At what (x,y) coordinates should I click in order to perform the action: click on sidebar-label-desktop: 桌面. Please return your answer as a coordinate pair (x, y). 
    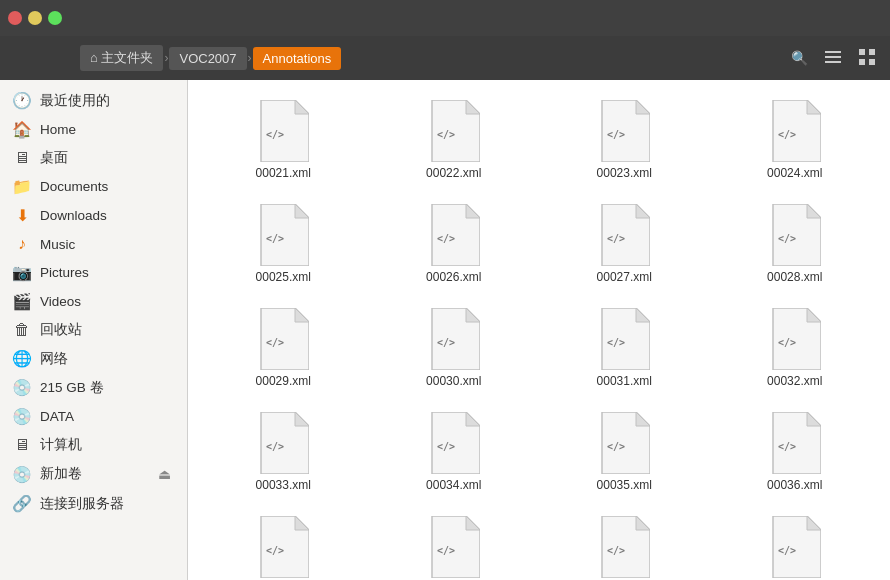
    Looking at the image, I should click on (54, 158).